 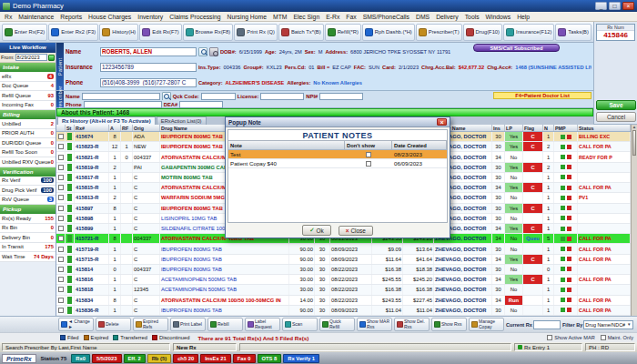 What do you see at coordinates (472, 16) in the screenshot?
I see `menu-item-tools: Tools` at bounding box center [472, 16].